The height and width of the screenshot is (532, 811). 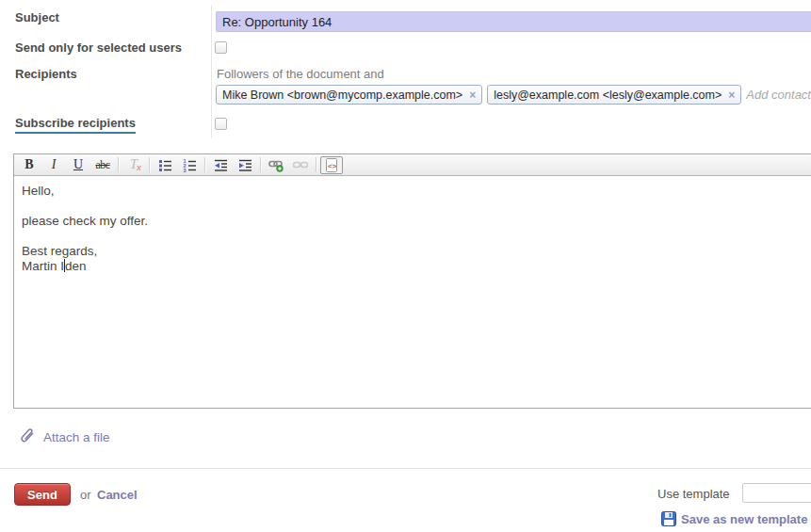 I want to click on save-as-template-label: Save as new template, so click(x=744, y=520).